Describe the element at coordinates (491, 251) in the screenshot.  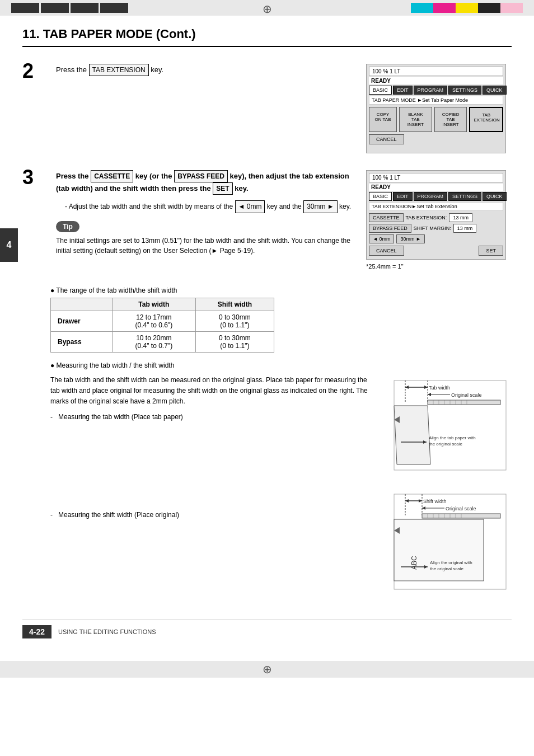
I see `ui2-set-btn: SET` at that location.